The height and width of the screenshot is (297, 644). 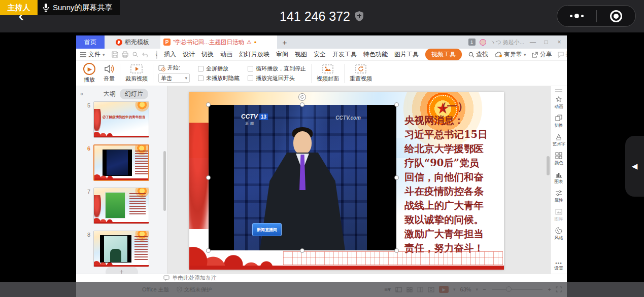 I want to click on add-slide-button: +, so click(x=122, y=270).